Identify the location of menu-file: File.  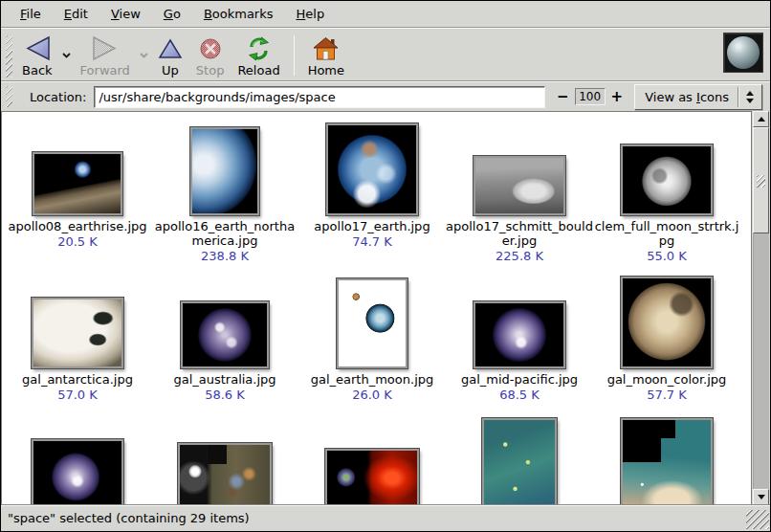
(31, 13).